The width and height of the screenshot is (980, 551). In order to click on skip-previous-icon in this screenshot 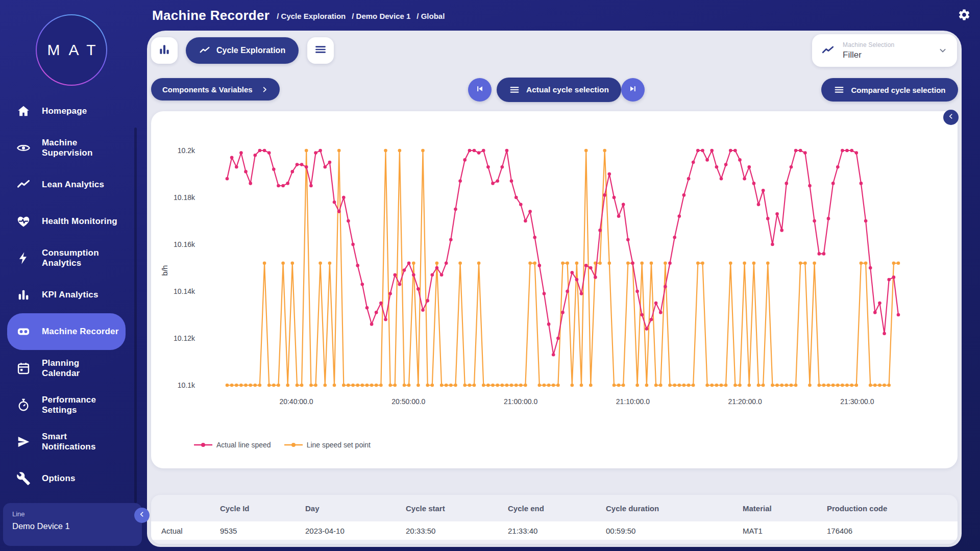, I will do `click(480, 90)`.